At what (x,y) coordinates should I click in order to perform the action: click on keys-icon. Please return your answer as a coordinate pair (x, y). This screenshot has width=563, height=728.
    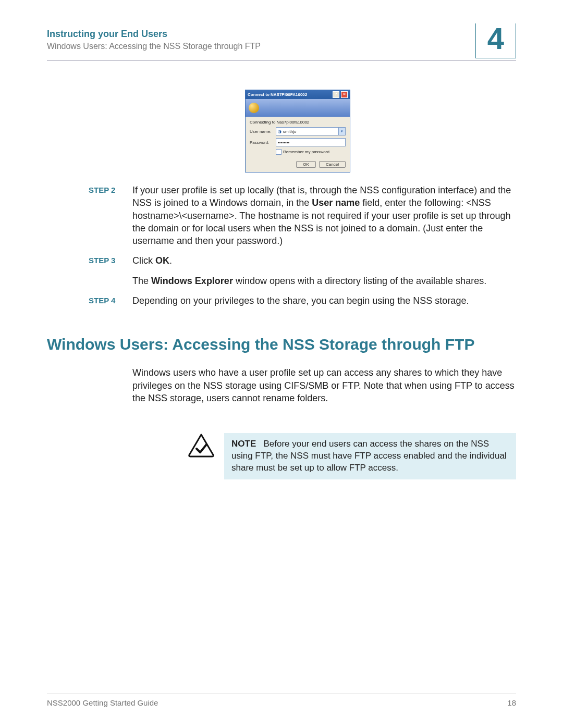
    Looking at the image, I should click on (254, 108).